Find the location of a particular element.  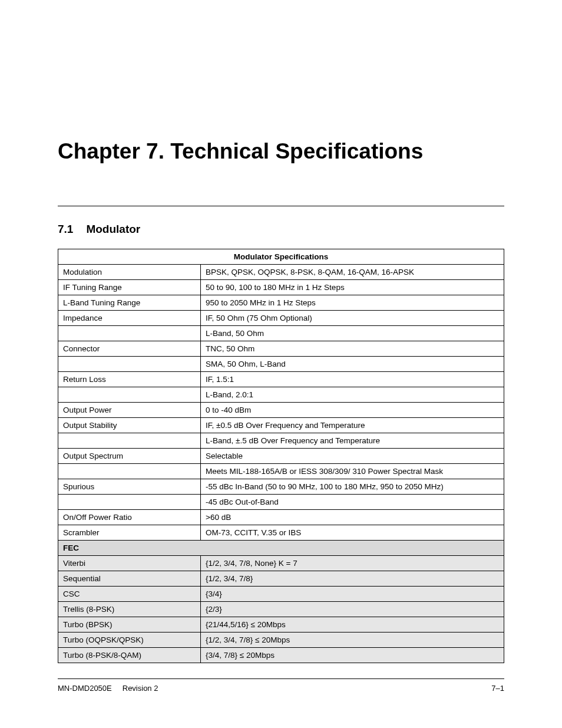

spec-value: {2/3} is located at coordinates (352, 610).